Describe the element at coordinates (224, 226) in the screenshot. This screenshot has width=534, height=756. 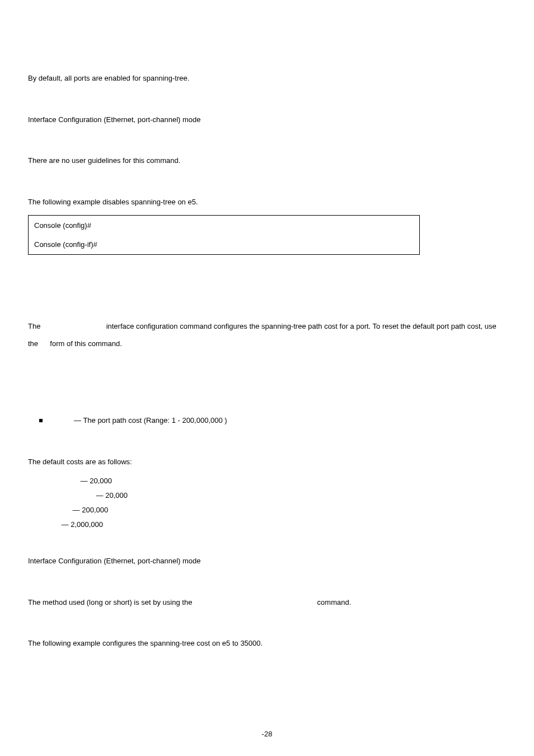
I see `console-line-1: Console (config)#` at that location.